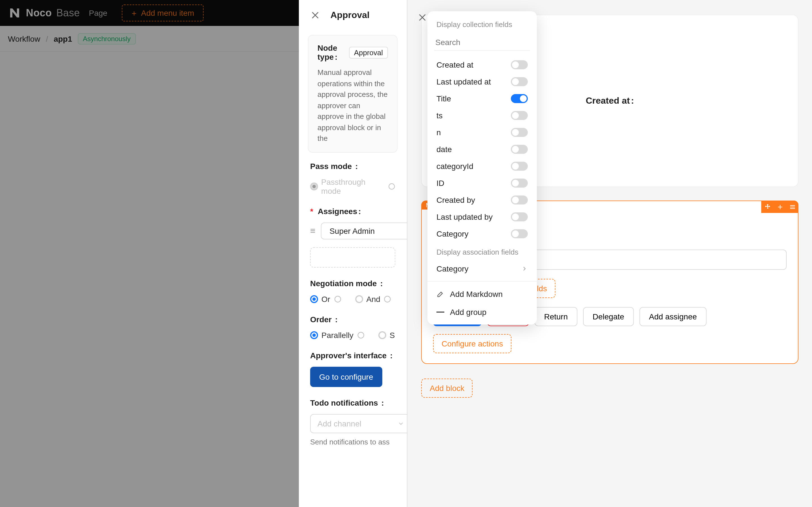  Describe the element at coordinates (482, 234) in the screenshot. I see `popover-field-row: Category` at that location.